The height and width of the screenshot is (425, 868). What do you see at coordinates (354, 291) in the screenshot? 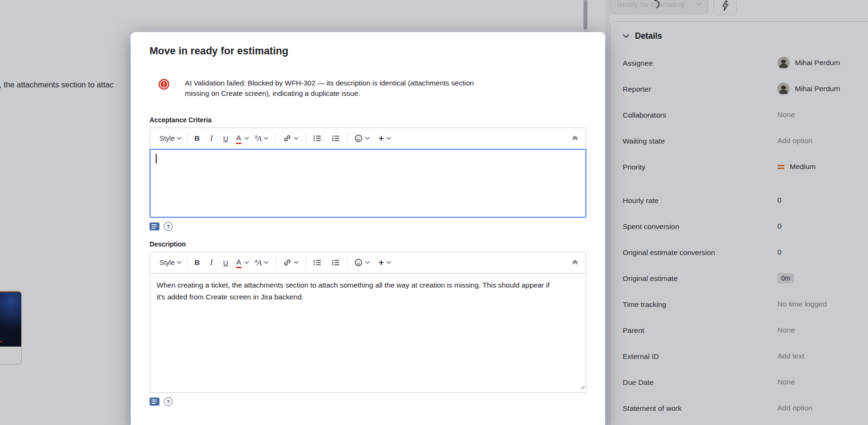
I see `description-text: When creating a ticket, the attachments …` at bounding box center [354, 291].